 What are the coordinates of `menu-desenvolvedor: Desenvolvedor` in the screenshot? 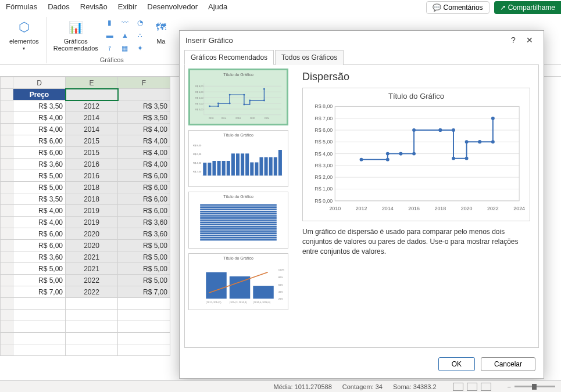 It's located at (172, 7).